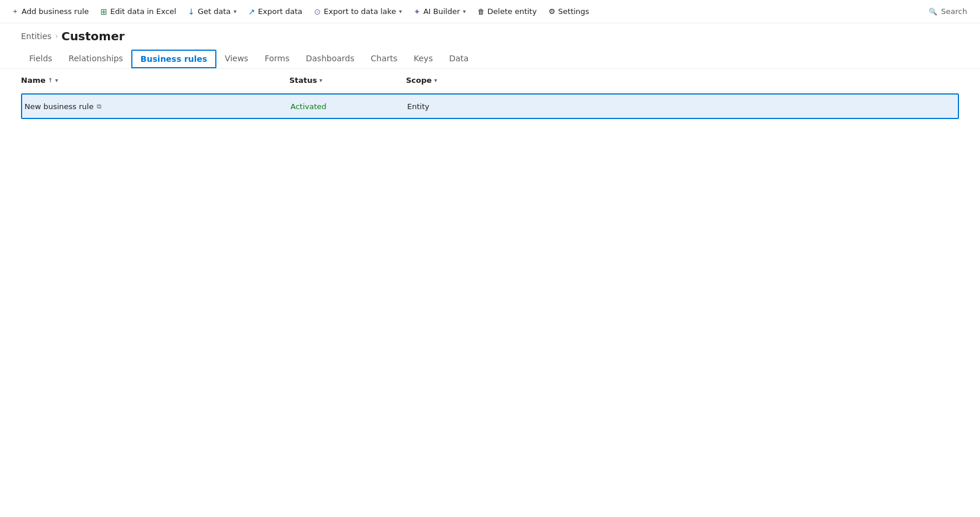  Describe the element at coordinates (212, 12) in the screenshot. I see `get-data-button: Get data ▾` at that location.